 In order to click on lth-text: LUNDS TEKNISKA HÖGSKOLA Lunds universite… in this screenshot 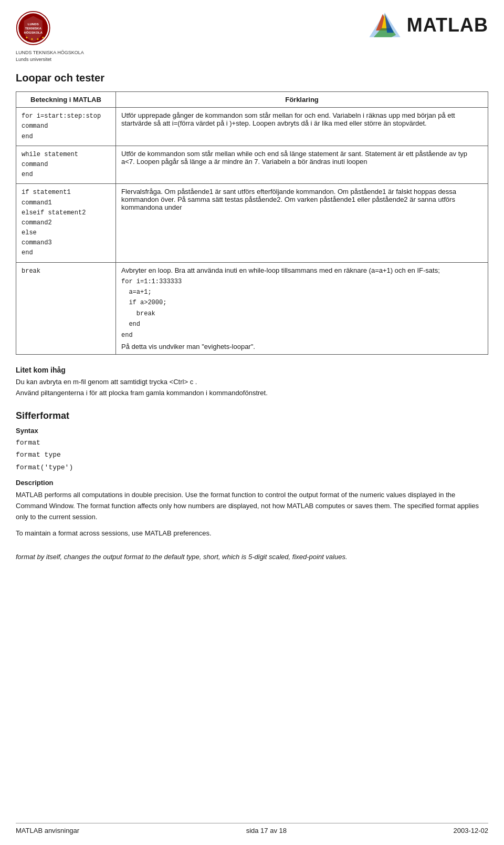, I will do `click(50, 56)`.